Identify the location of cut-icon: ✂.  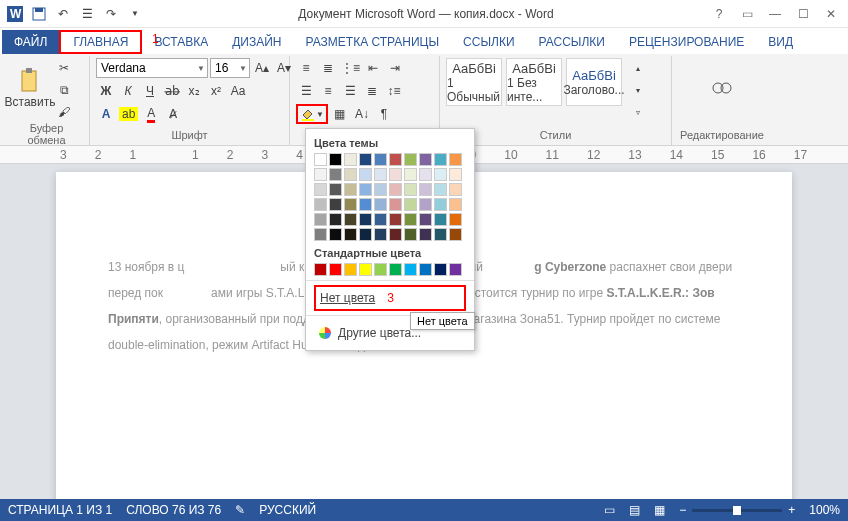
(64, 68).